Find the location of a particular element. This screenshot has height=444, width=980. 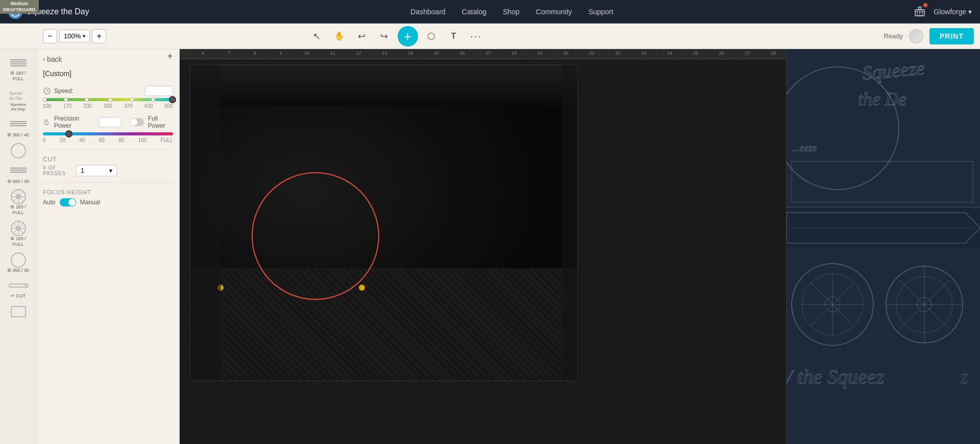

speed-slider-track is located at coordinates (108, 100).